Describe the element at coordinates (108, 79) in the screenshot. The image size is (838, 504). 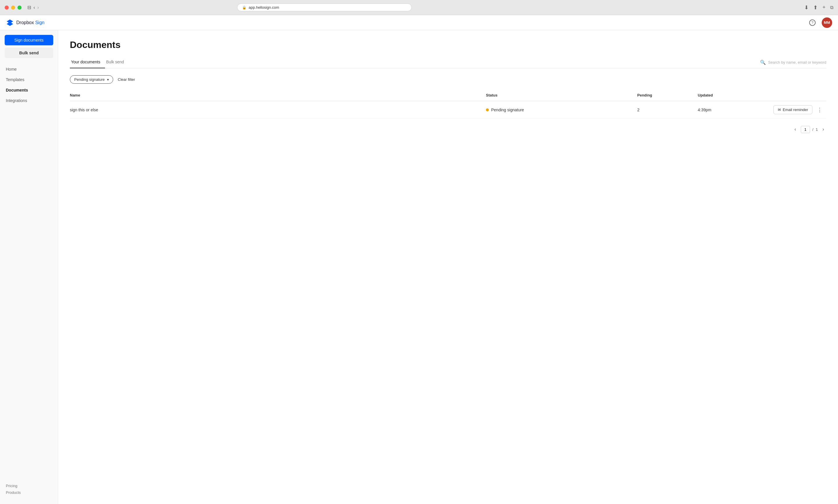
I see `chevron-down-icon: ▾` at that location.